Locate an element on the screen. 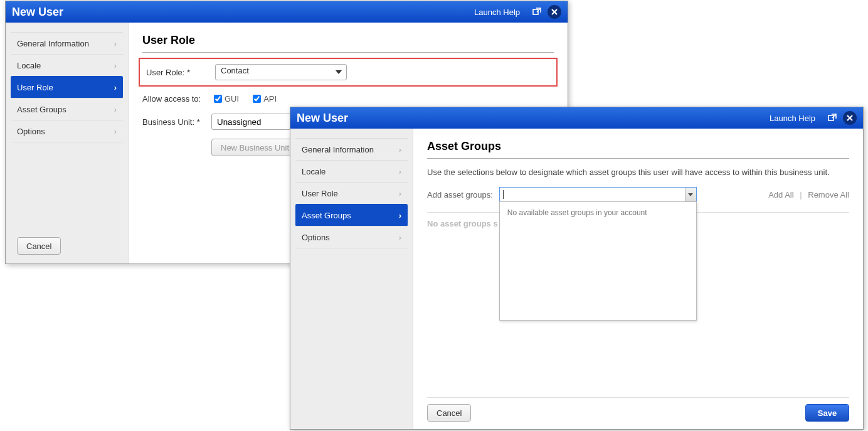 The width and height of the screenshot is (868, 431). asset-groups-dropdown: No available asset groups in your accoun… is located at coordinates (598, 261).